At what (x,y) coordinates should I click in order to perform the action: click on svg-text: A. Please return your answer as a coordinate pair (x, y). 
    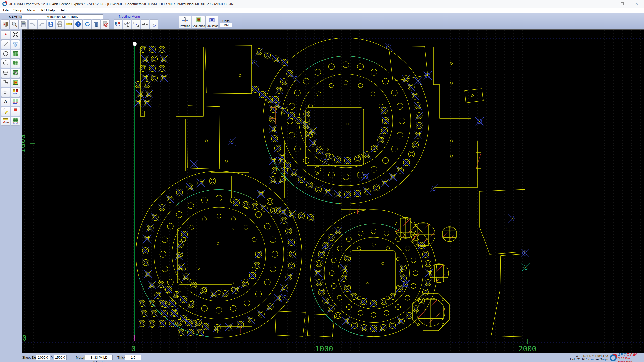
    Looking at the image, I should click on (6, 102).